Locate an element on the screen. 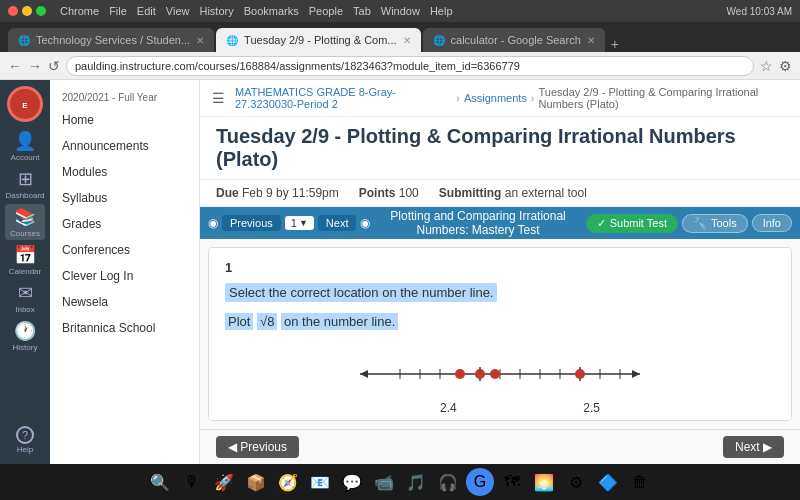 The image size is (800, 500). assignment-meta: Due Feb 9 by 11:59pm Points 100 Submitti… is located at coordinates (500, 194).